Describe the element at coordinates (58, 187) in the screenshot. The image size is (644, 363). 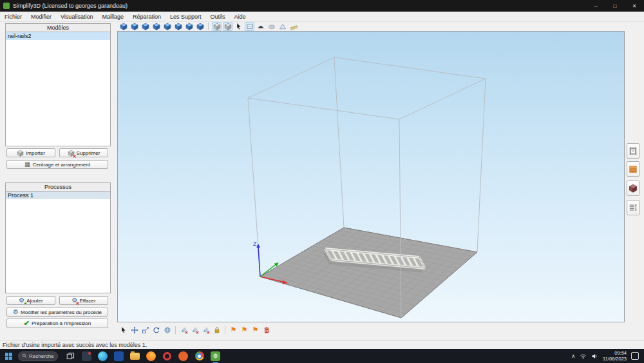
I see `process-panel-title: Processus` at that location.